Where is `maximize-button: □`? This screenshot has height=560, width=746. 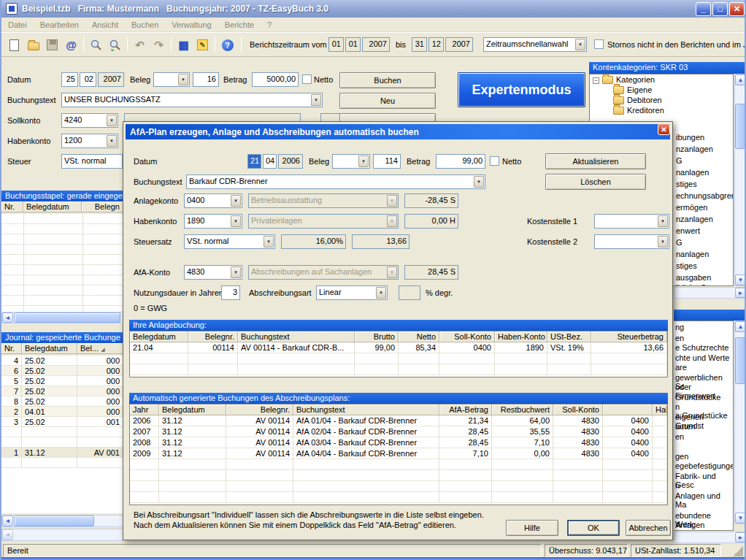
maximize-button: □ is located at coordinates (720, 9).